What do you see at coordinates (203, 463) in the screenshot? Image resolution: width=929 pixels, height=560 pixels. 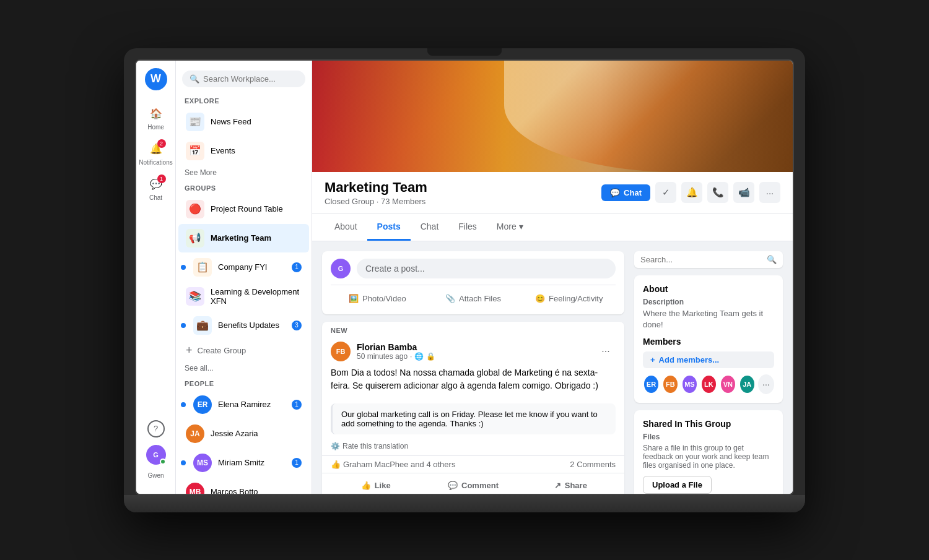 I see `person-2-avatar: MS` at bounding box center [203, 463].